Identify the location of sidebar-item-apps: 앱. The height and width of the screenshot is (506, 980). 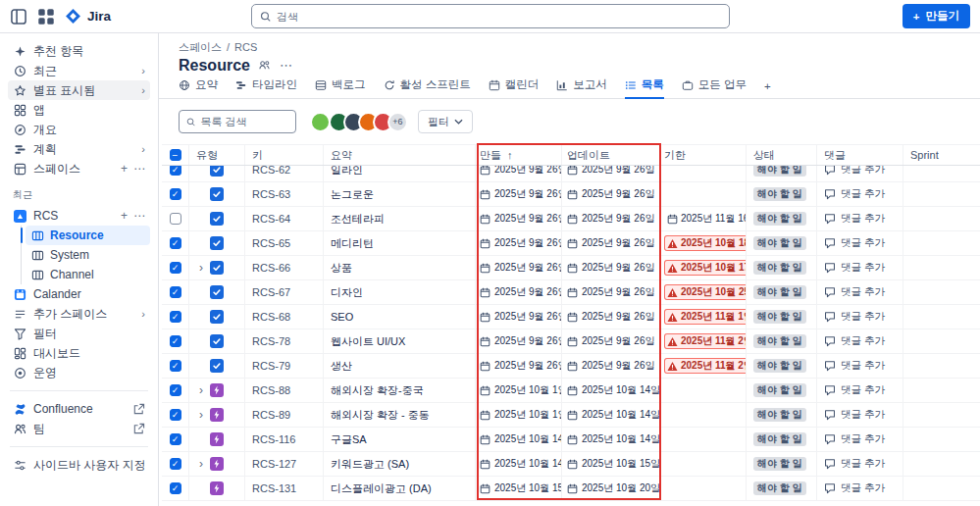
(78, 110).